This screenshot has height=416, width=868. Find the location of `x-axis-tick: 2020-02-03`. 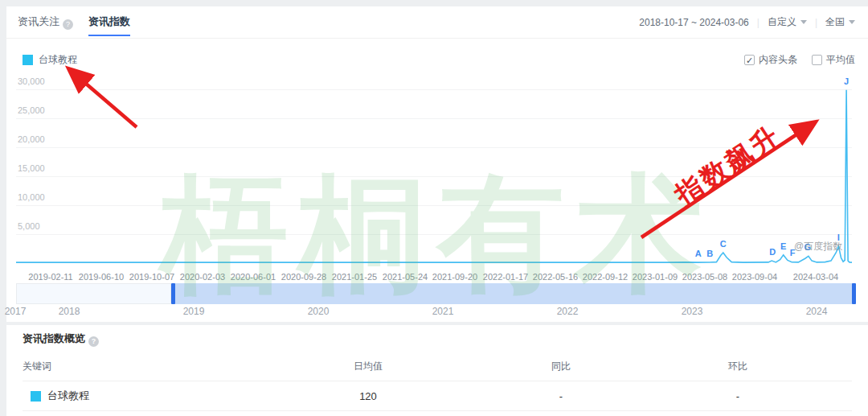

x-axis-tick: 2020-02-03 is located at coordinates (203, 277).